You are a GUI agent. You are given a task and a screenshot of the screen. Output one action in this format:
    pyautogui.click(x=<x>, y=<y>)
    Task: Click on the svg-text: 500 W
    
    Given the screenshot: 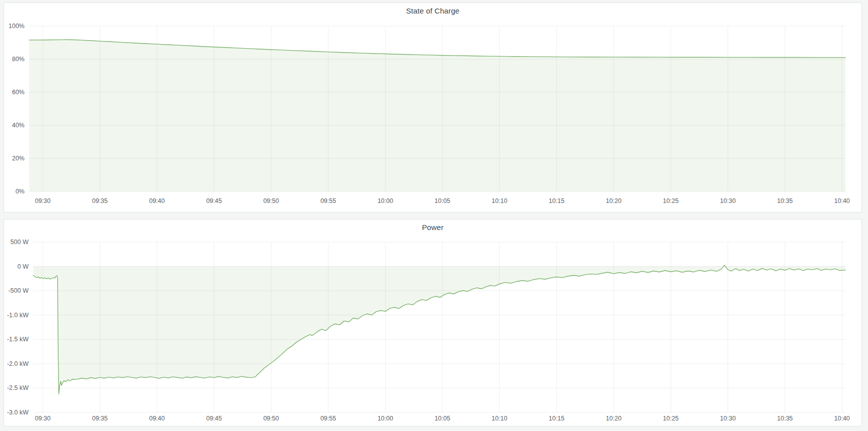 What is the action you would take?
    pyautogui.click(x=20, y=242)
    